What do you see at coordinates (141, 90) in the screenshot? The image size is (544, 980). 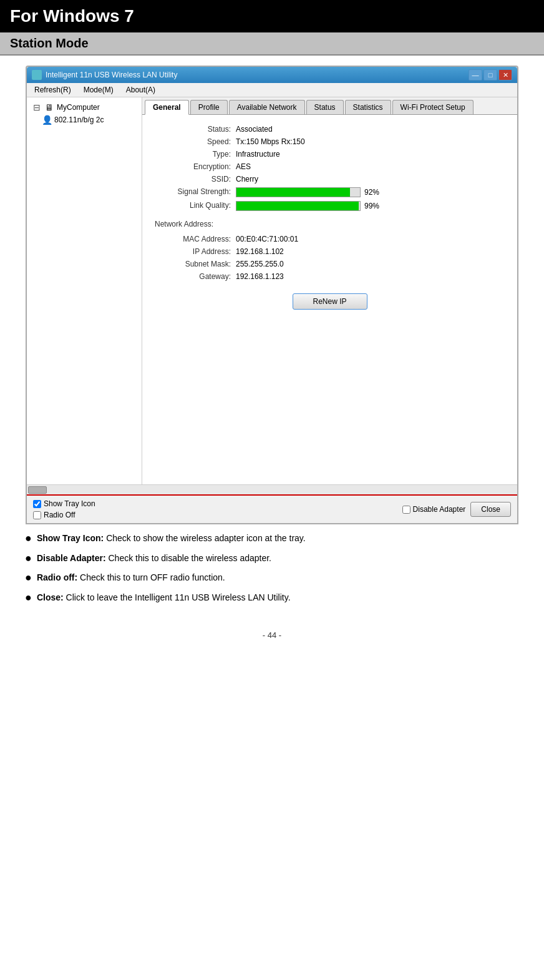 I see `menu-about: About(A)` at bounding box center [141, 90].